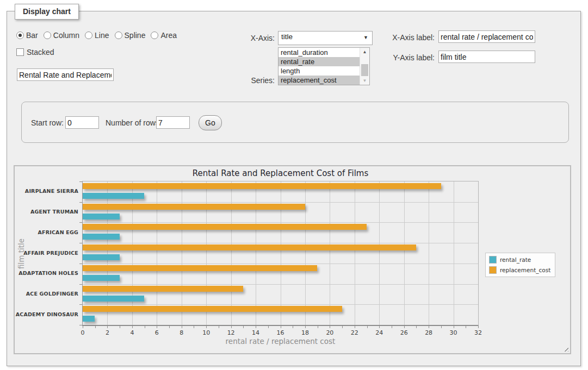  What do you see at coordinates (61, 35) in the screenshot?
I see `chart-type-option-column: Column` at bounding box center [61, 35].